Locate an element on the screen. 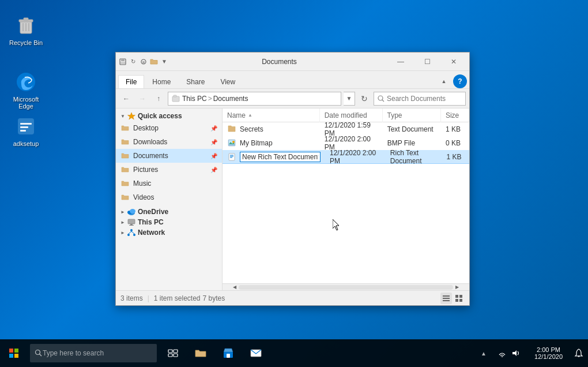 The image size is (588, 367). window-title: Documents is located at coordinates (279, 62).